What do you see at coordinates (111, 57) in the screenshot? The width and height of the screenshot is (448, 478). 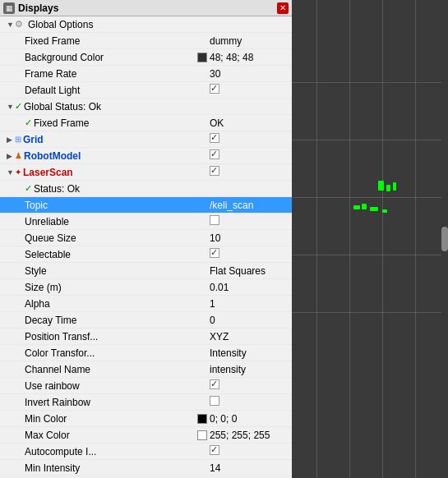 I see `background-color-label: Background Color` at bounding box center [111, 57].